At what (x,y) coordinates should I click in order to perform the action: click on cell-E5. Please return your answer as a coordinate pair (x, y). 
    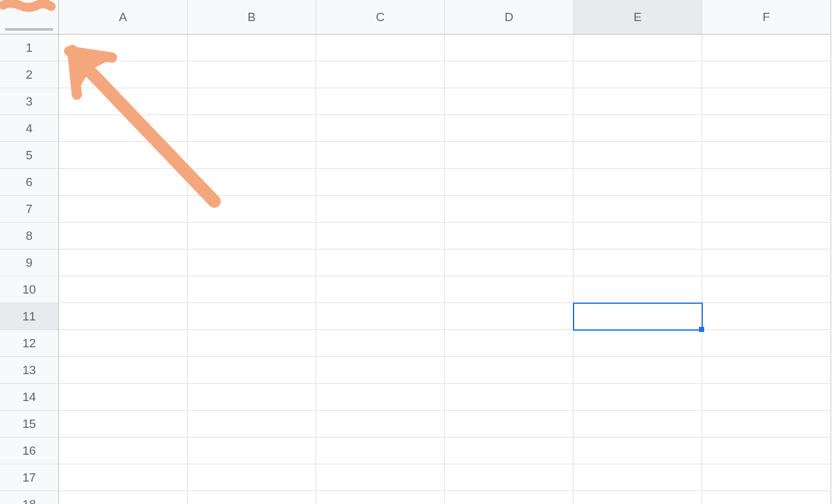
    Looking at the image, I should click on (638, 155).